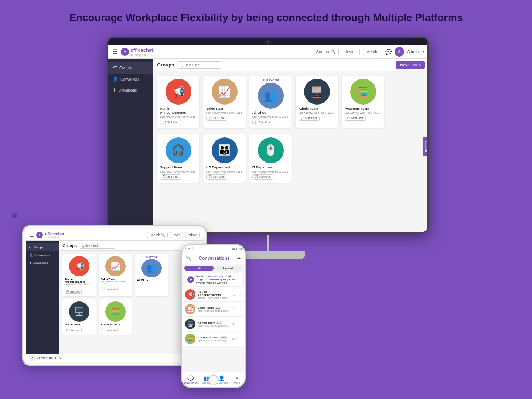 The image size is (532, 399). Describe the element at coordinates (199, 268) in the screenshot. I see `filter-all-btn: All` at that location.